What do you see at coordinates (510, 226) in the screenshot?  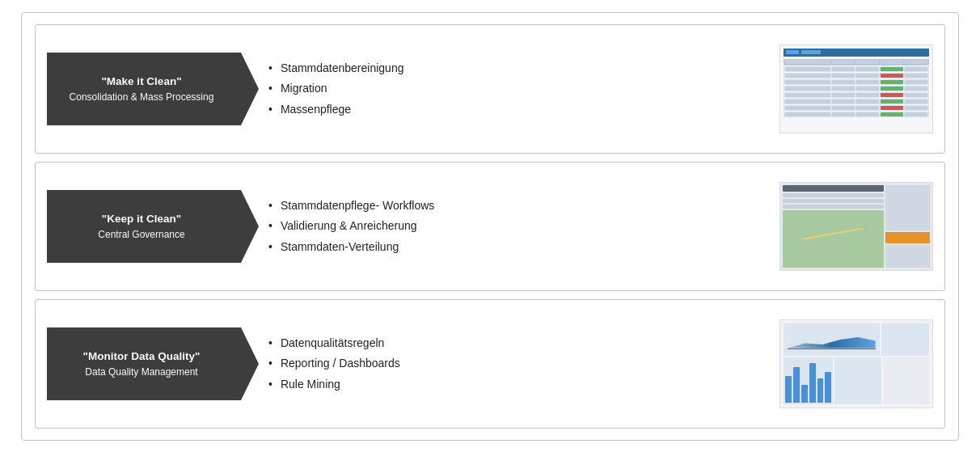 I see `bullet-list-2: Stammdatenpflege- Workflows Validierung …` at bounding box center [510, 226].